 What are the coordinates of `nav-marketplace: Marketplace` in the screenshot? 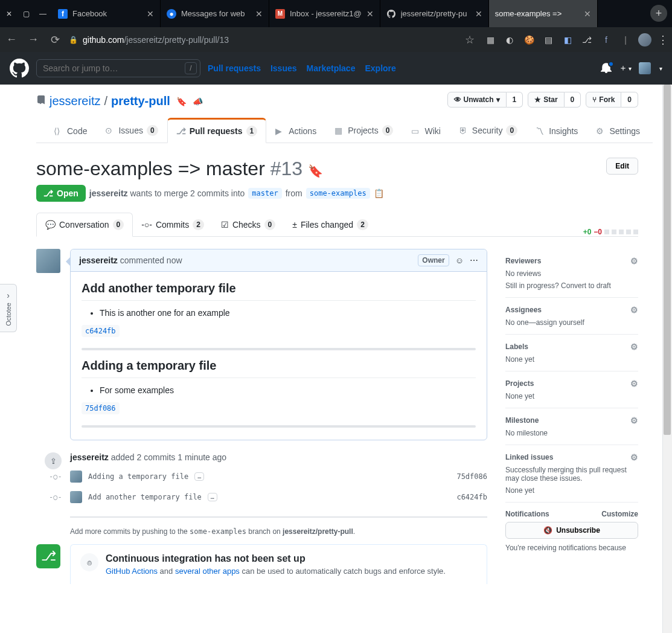 It's located at (331, 68).